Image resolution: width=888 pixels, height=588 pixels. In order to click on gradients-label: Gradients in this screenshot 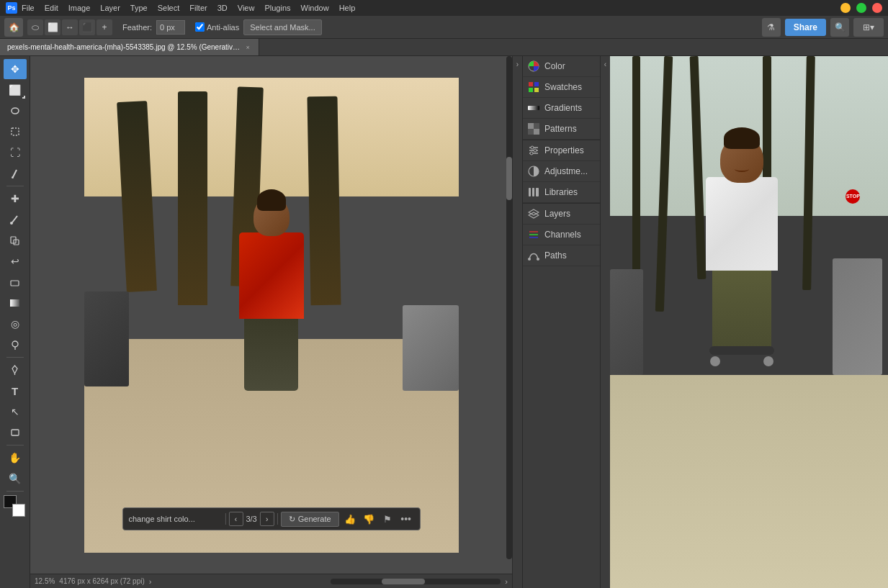, I will do `click(563, 108)`.